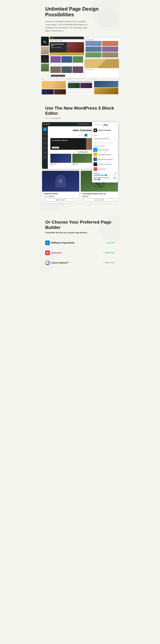 The height and width of the screenshot is (644, 160). Describe the element at coordinates (45, 129) in the screenshot. I see `sidebar-item-dashboard` at that location.